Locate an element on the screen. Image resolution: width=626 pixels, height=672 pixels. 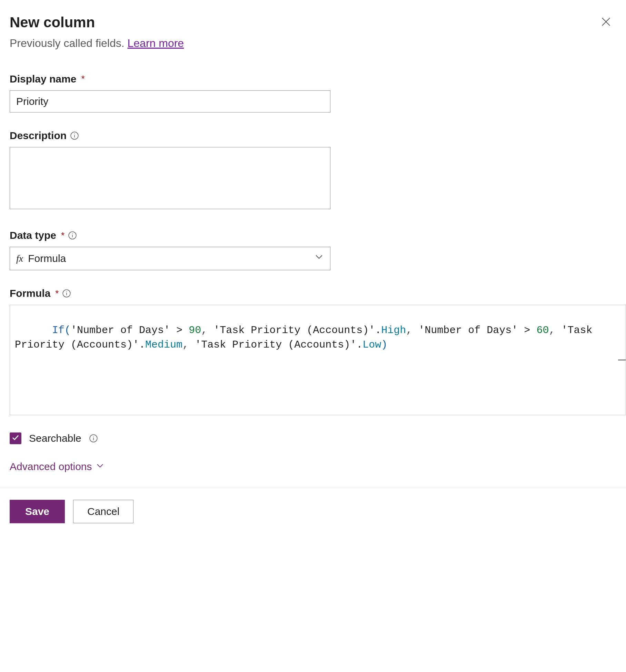
display-name-field: Display name * is located at coordinates (170, 92).